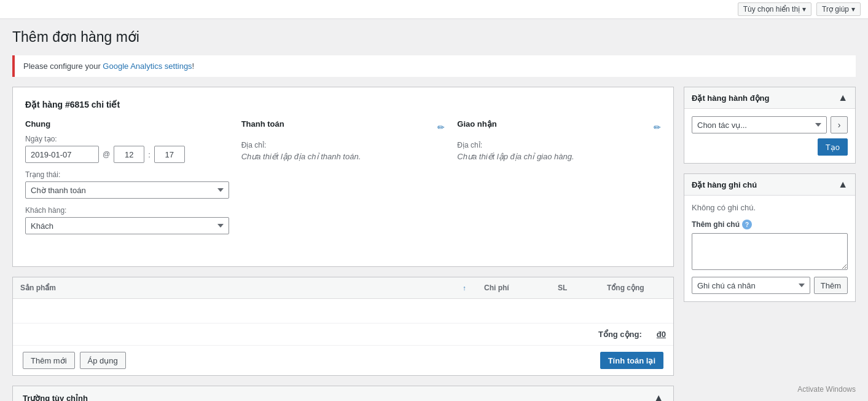 This screenshot has width=868, height=401. I want to click on totals-label: Tổng cộng:, so click(620, 335).